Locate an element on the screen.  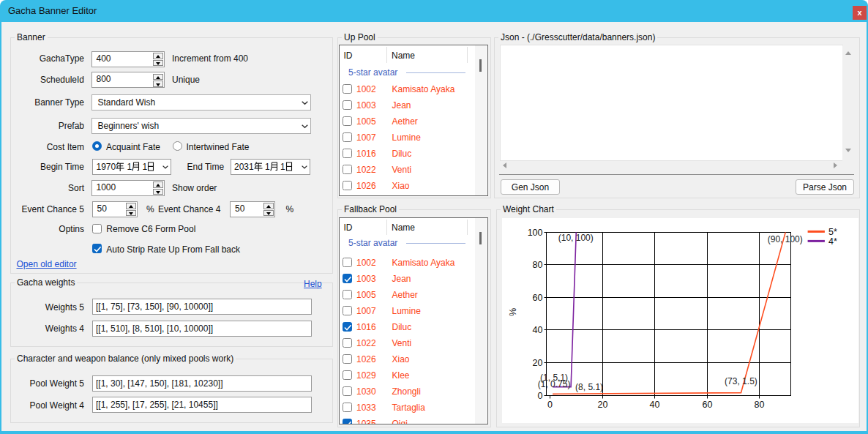
svg-text: 4* is located at coordinates (833, 242).